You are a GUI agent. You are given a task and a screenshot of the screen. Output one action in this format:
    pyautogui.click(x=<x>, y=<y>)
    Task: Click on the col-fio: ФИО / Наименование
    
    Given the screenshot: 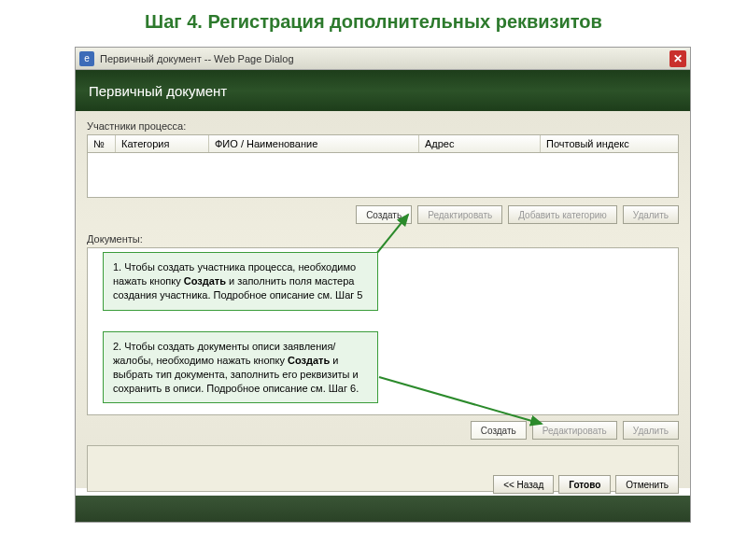 What is the action you would take?
    pyautogui.click(x=314, y=144)
    